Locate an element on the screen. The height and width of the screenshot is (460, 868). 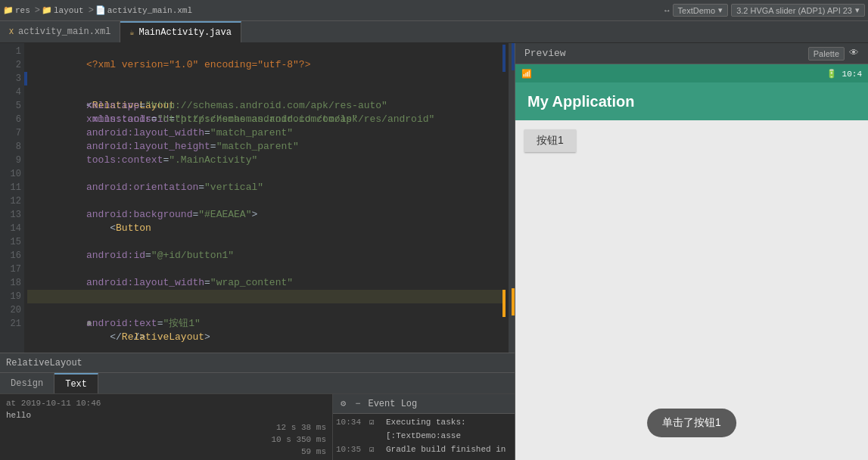
status-bar-left: 📶 is located at coordinates (527, 74).